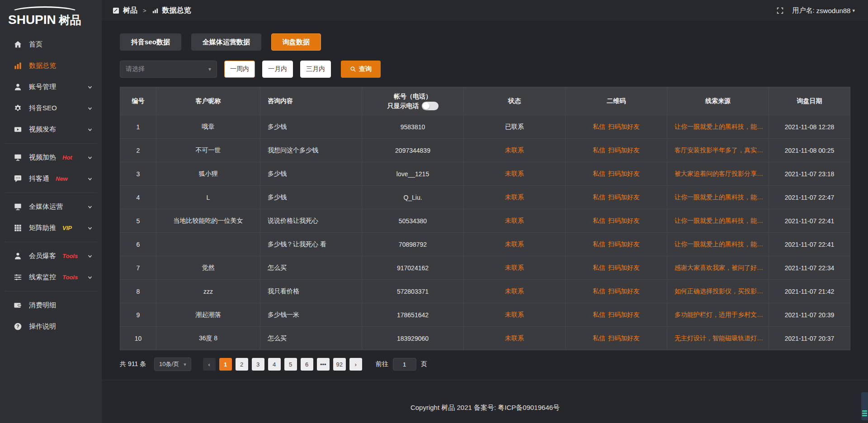  What do you see at coordinates (340, 364) in the screenshot?
I see `page-button-92: 92` at bounding box center [340, 364].